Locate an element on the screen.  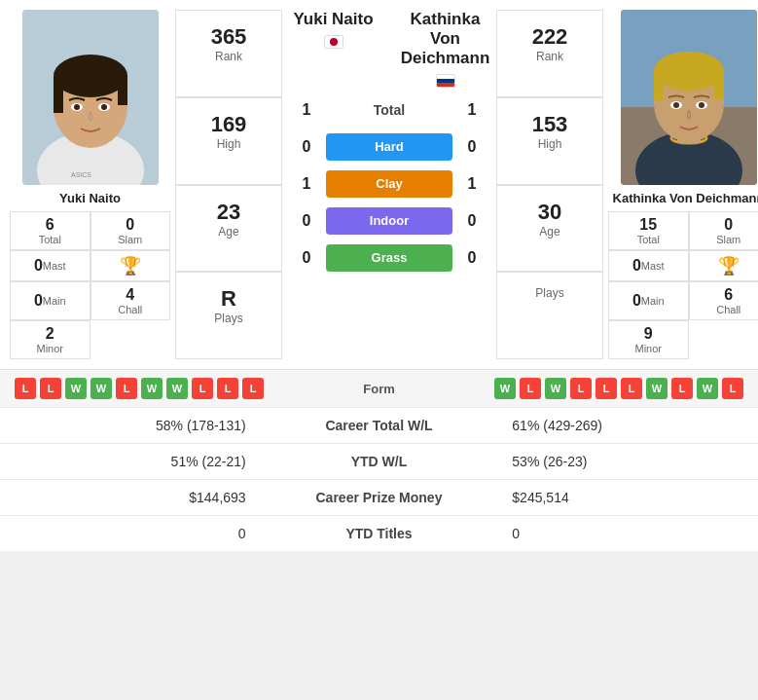
player-photo-left: ASICS is located at coordinates (90, 97).